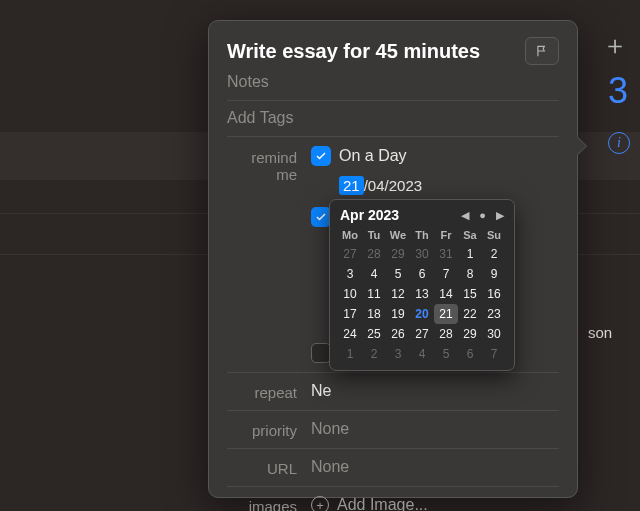 The height and width of the screenshot is (511, 640). I want to click on url-value: None, so click(435, 467).